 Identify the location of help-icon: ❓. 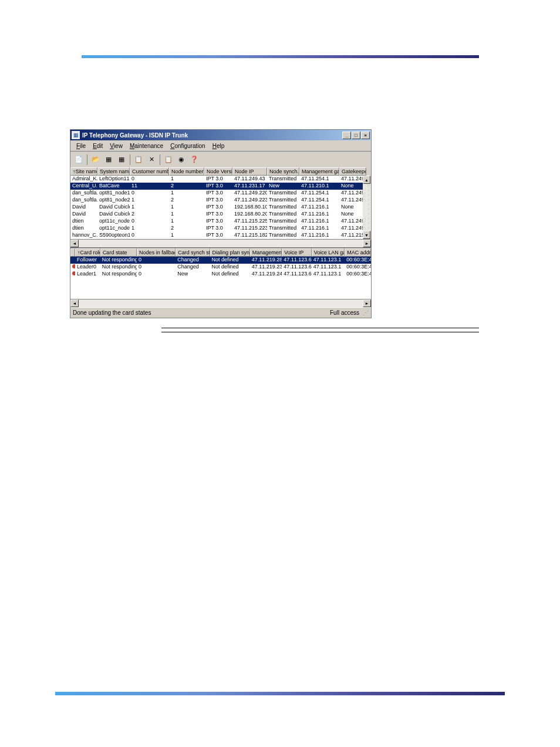
(194, 160).